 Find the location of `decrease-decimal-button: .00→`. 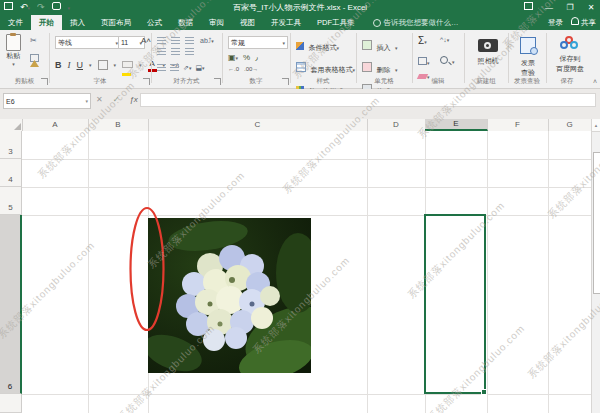

decrease-decimal-button: .00→ is located at coordinates (251, 69).